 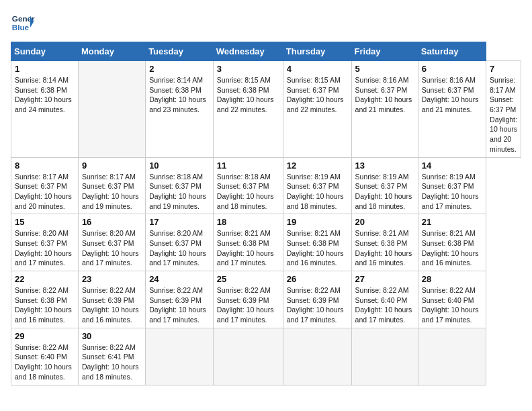 I want to click on table-row: 24Sunrise: 8:22 AM Sunset: 6:39 PM Dayli…, so click(x=180, y=300).